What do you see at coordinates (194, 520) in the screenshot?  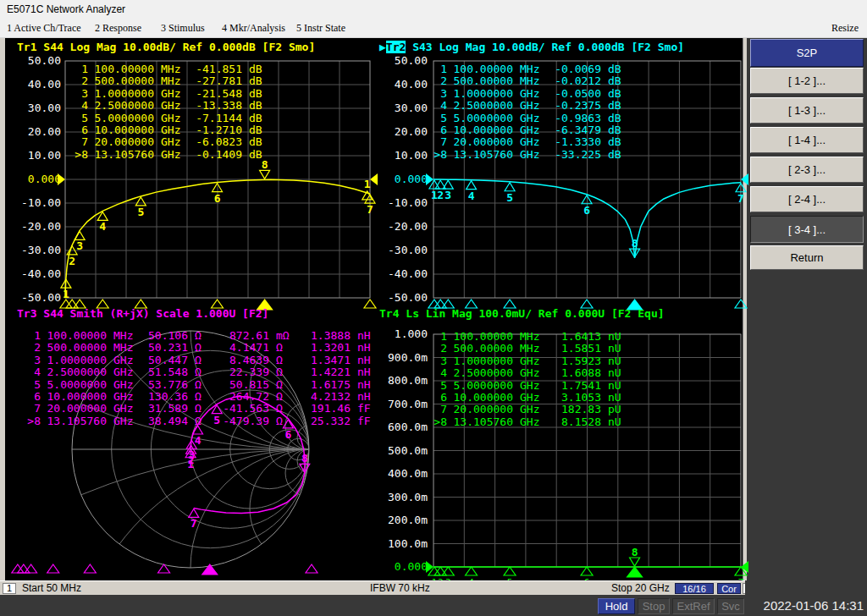 I see `marker-7: 7` at bounding box center [194, 520].